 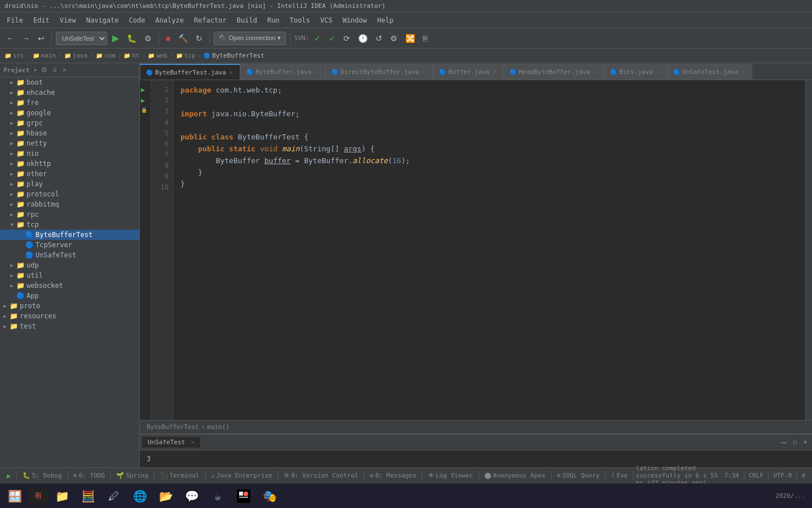 What do you see at coordinates (64, 70) in the screenshot?
I see `sidebar-close-button: ×` at bounding box center [64, 70].